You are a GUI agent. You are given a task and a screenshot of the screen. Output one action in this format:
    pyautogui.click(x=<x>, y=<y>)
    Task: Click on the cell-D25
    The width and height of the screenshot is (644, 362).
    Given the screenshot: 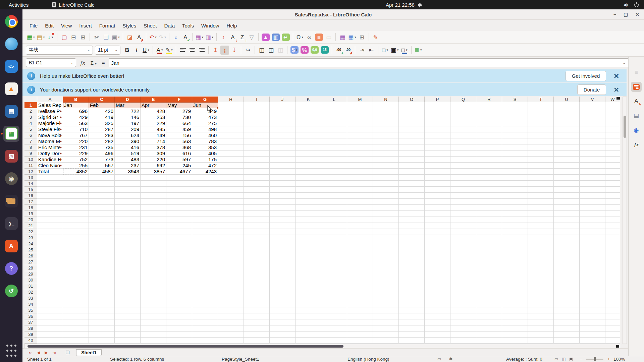 What is the action you would take?
    pyautogui.click(x=127, y=250)
    